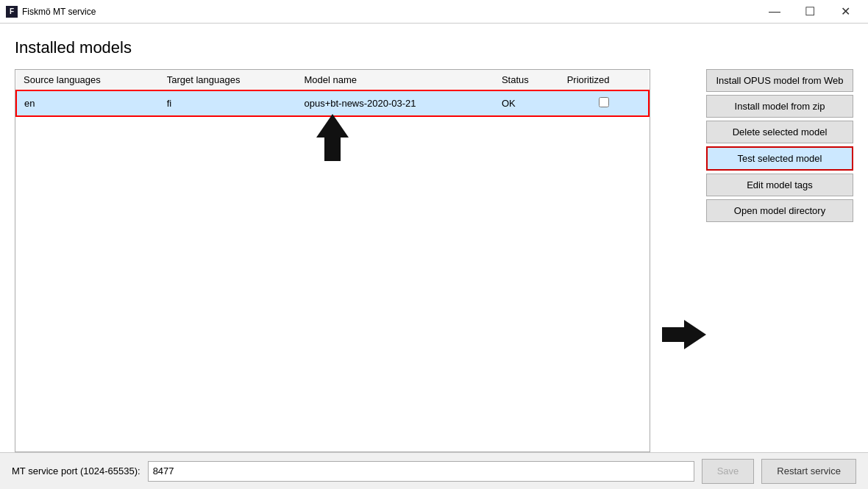 The height and width of the screenshot is (489, 868). What do you see at coordinates (332, 80) in the screenshot?
I see `table-header-row: Source languages Target languages Model …` at bounding box center [332, 80].